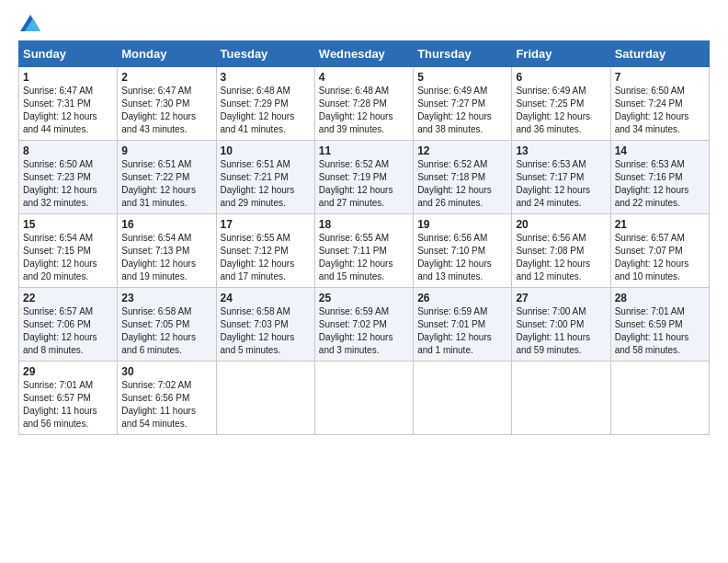 The image size is (728, 563). Describe the element at coordinates (68, 325) in the screenshot. I see `calendar-cell: 22 Sunrise: 6:57 AMSunset: 7:06 PMDaylig…` at that location.